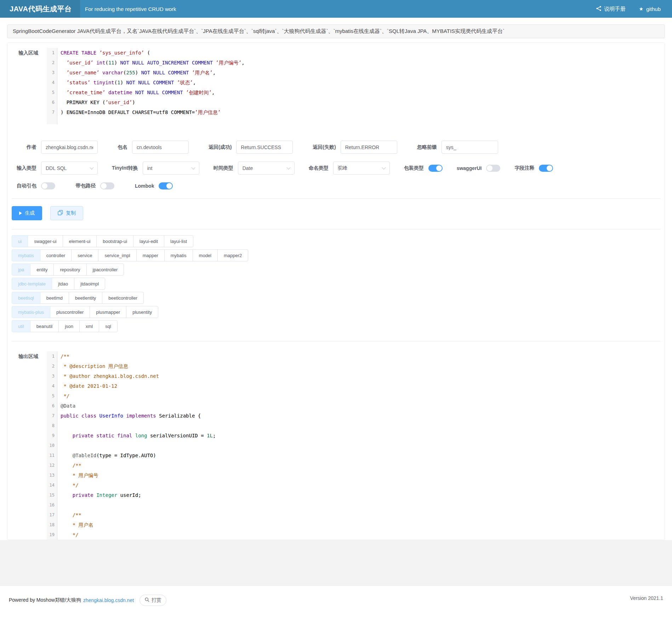 The image size is (672, 624). I want to click on blog-link: zhengkai.blog.csdn.net, so click(108, 600).